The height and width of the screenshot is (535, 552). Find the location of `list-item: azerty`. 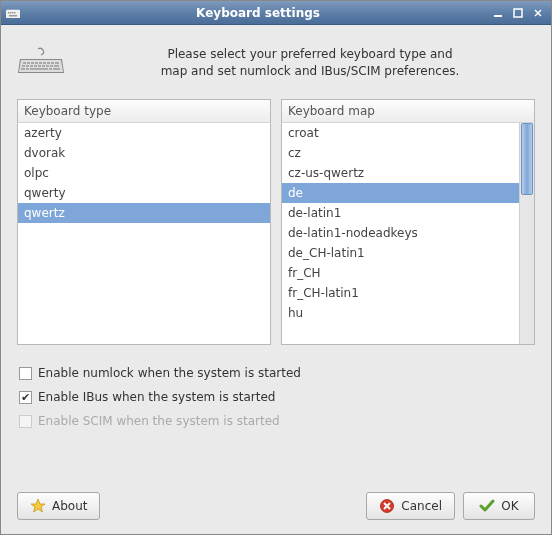

list-item: azerty is located at coordinates (144, 133).